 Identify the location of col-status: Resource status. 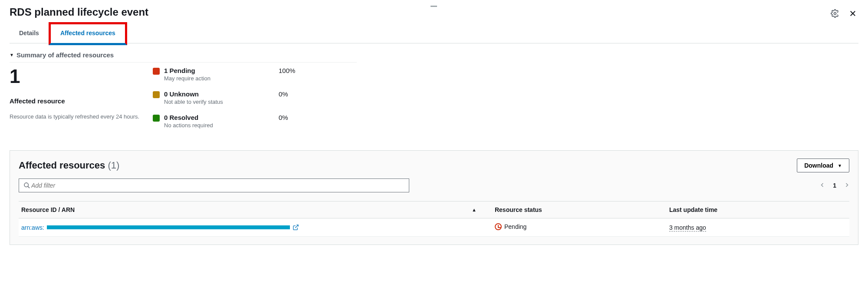
(579, 210).